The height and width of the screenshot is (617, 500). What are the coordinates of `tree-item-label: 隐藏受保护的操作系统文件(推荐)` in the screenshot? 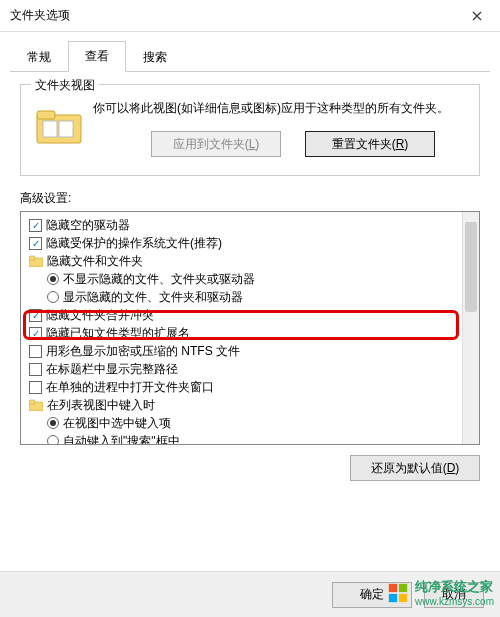 It's located at (134, 244).